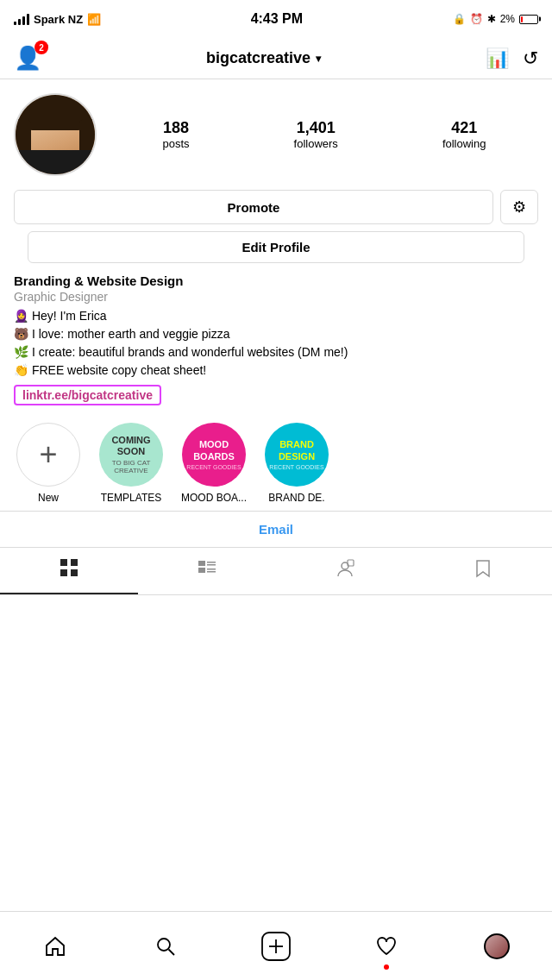  What do you see at coordinates (386, 946) in the screenshot?
I see `heart-icon` at bounding box center [386, 946].